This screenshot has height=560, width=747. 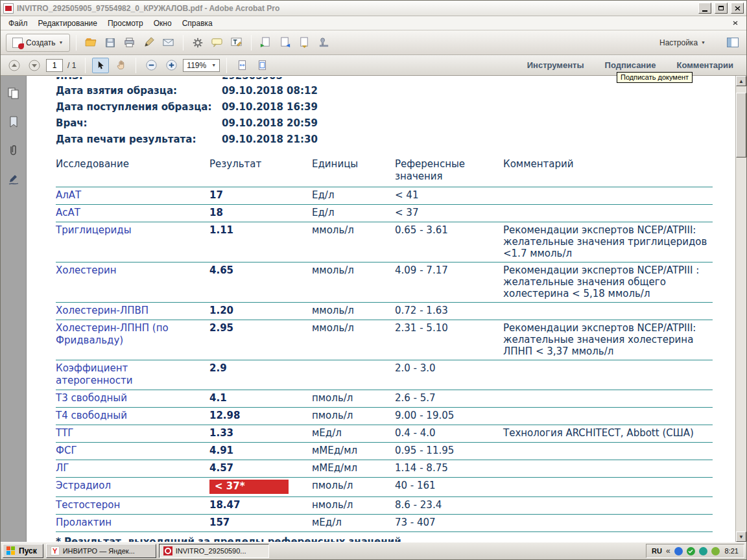 I want to click on test-reference-range: 0.95 - 11.95, so click(x=449, y=451).